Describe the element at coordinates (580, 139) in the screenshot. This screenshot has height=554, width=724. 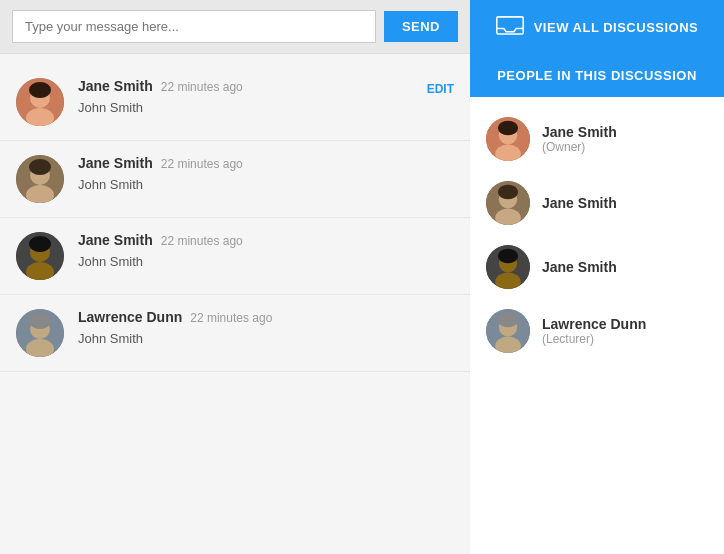
I see `person-info: Jane Smith (Owner)` at that location.